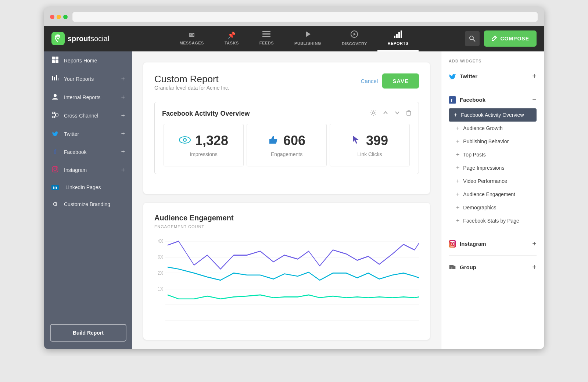 The height and width of the screenshot is (382, 588). What do you see at coordinates (232, 39) in the screenshot?
I see `nav-tasks: 📌 TASKS` at bounding box center [232, 39].